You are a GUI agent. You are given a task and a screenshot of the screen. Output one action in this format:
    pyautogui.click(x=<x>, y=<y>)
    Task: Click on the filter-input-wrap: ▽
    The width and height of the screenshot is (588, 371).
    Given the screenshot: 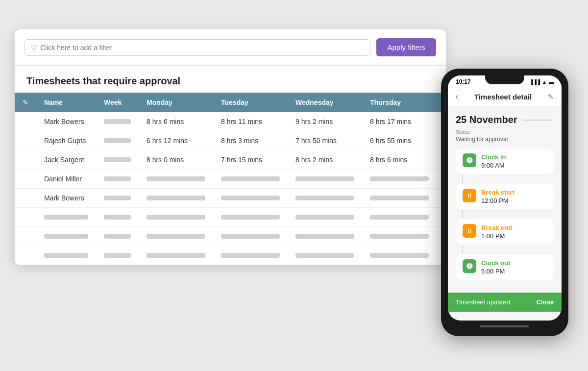 What is the action you would take?
    pyautogui.click(x=197, y=48)
    